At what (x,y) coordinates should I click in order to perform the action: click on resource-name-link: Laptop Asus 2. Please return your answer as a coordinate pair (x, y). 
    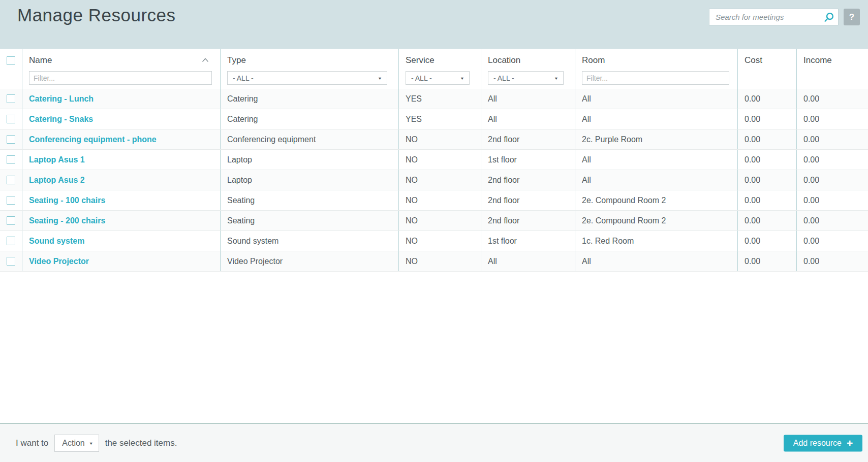
    Looking at the image, I should click on (57, 180).